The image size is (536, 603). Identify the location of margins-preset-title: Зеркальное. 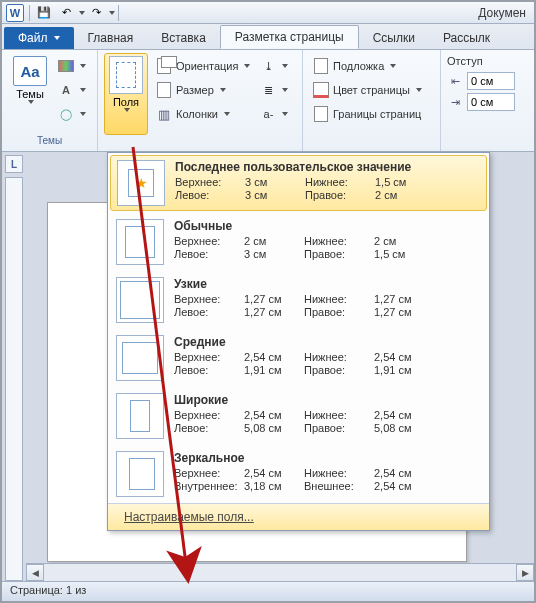
(326, 458).